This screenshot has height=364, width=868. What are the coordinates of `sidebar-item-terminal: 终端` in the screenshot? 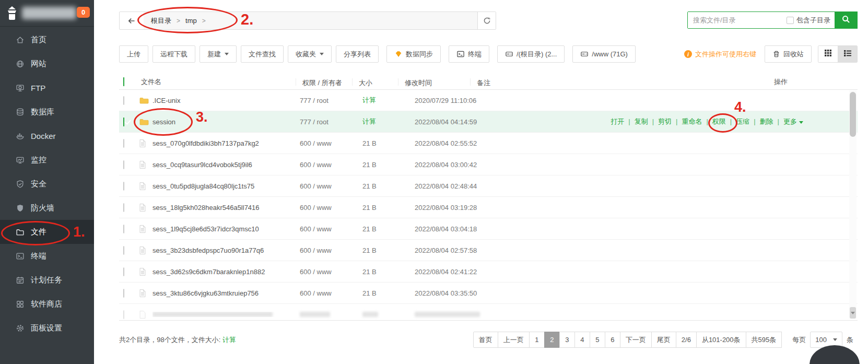 It's located at (47, 256).